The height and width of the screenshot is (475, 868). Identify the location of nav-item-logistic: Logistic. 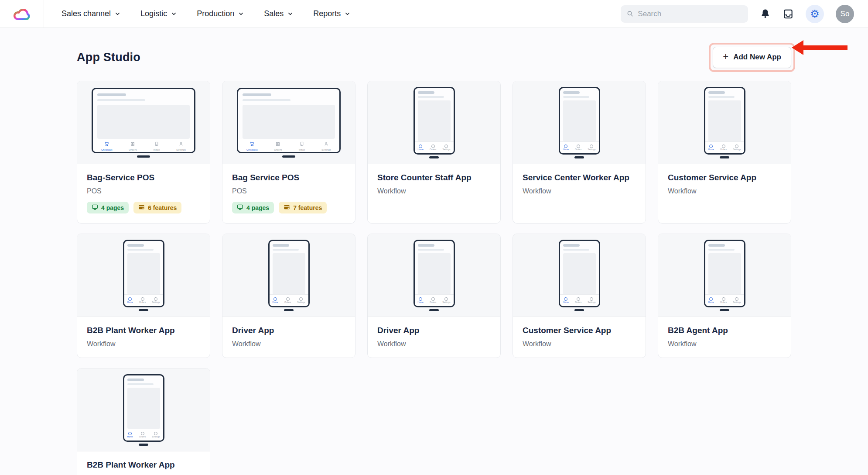
(159, 14).